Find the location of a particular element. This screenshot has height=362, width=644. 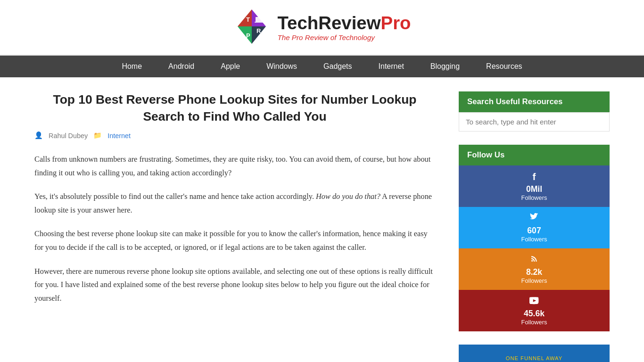

italic-phrase: How do you do that? is located at coordinates (348, 196).